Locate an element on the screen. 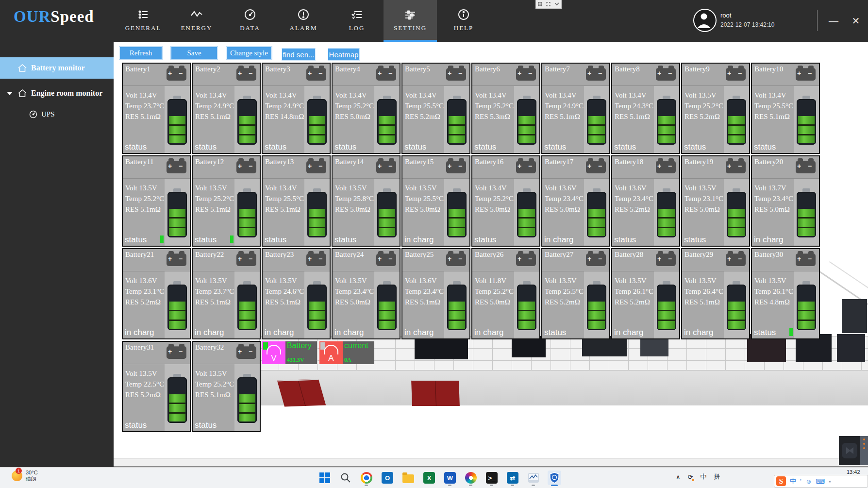 Image resolution: width=868 pixels, height=488 pixels. pinyin-icon: 拼 is located at coordinates (717, 477).